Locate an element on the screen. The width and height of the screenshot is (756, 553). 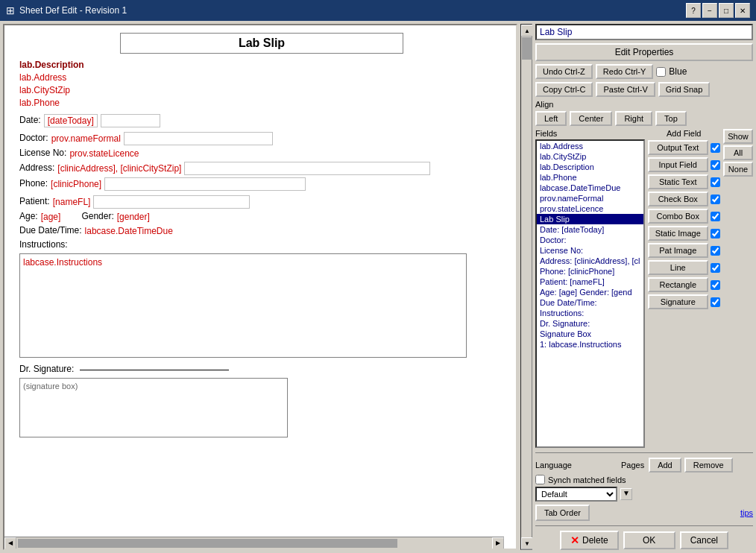
grid-snap-button: Grid Snap is located at coordinates (684, 89).